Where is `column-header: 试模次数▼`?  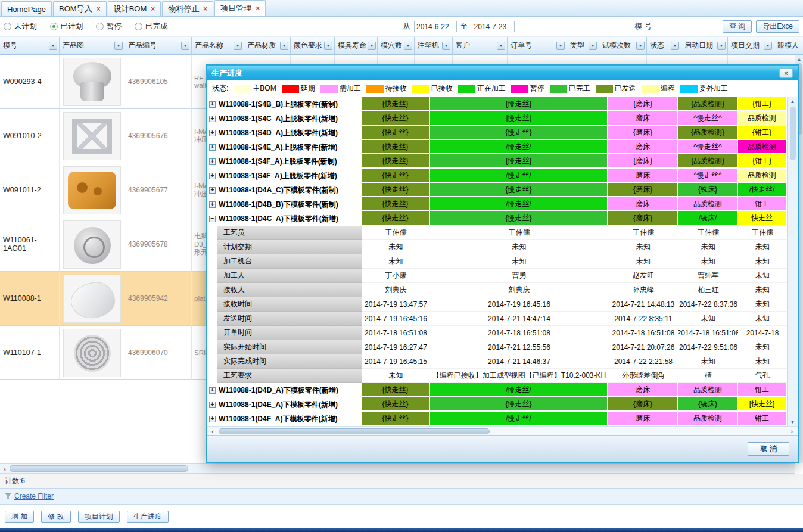 column-header: 试模次数▼ is located at coordinates (623, 46).